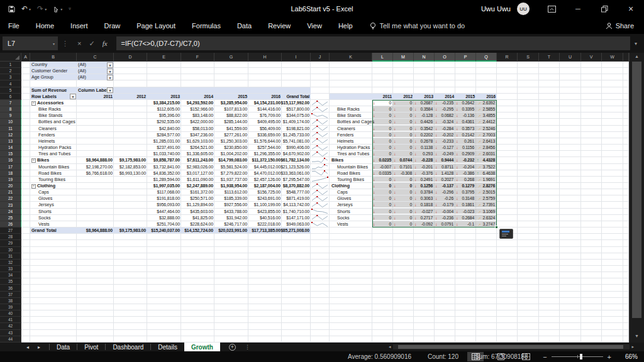 The height and width of the screenshot is (362, 644). What do you see at coordinates (629, 357) in the screenshot?
I see `zoom-level: 66%` at bounding box center [629, 357].